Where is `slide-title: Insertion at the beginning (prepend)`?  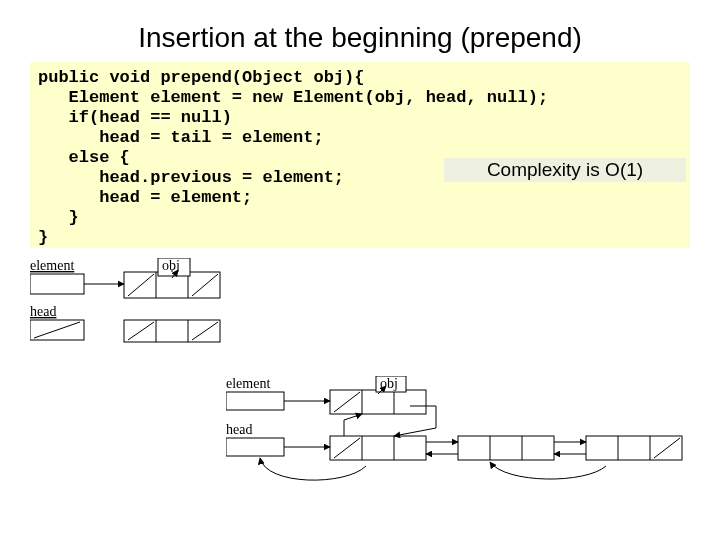 slide-title: Insertion at the beginning (prepend) is located at coordinates (360, 38).